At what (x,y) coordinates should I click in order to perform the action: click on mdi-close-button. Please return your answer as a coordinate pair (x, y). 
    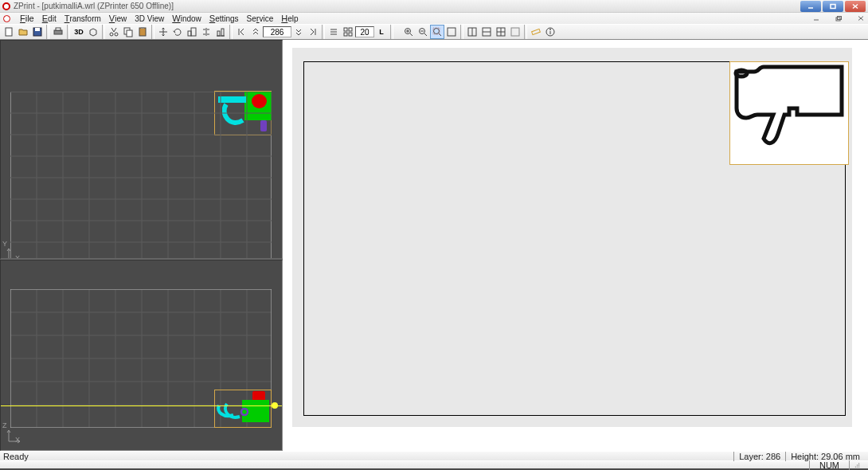
    Looking at the image, I should click on (861, 18).